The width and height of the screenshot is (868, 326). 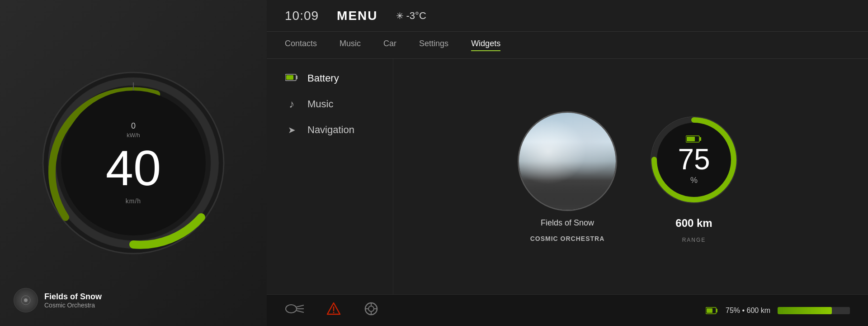 I want to click on menu-item-battery: Battery, so click(x=330, y=78).